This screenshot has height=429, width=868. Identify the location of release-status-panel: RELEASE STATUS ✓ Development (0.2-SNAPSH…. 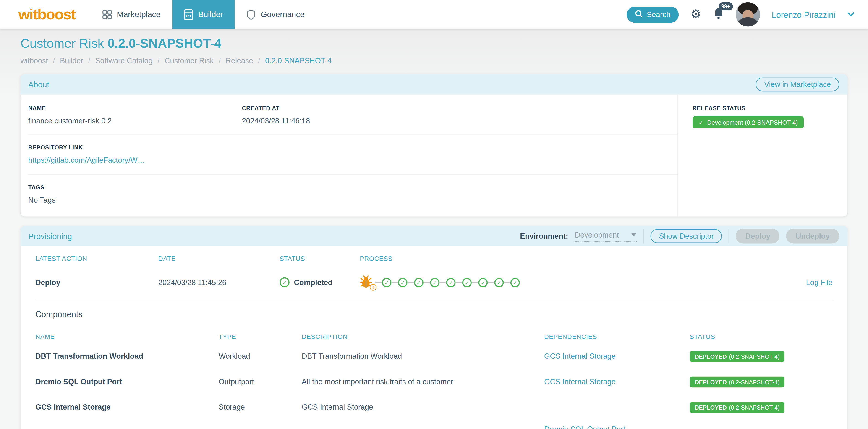
(763, 156).